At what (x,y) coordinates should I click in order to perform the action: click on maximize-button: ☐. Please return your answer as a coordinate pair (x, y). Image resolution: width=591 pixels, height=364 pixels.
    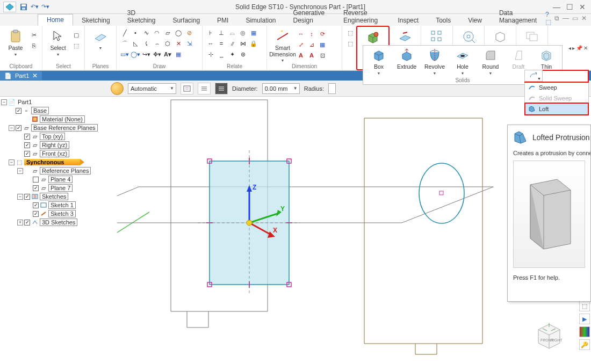
    Looking at the image, I should click on (570, 7).